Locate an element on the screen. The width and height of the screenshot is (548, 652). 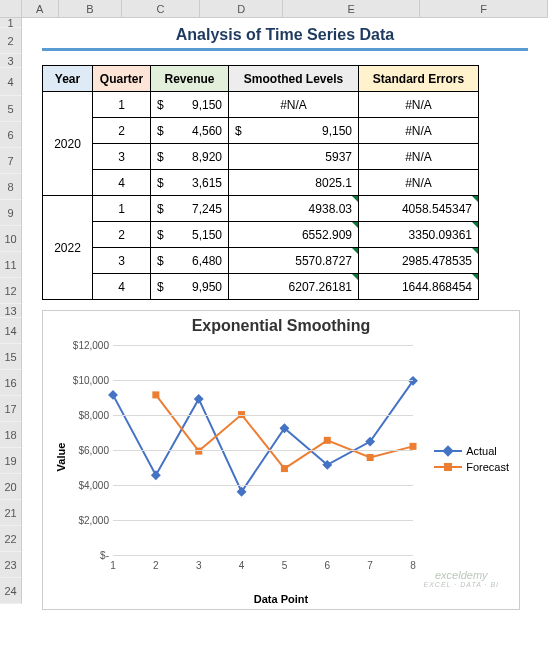
row-header-4: 4 is located at coordinates (11, 82).